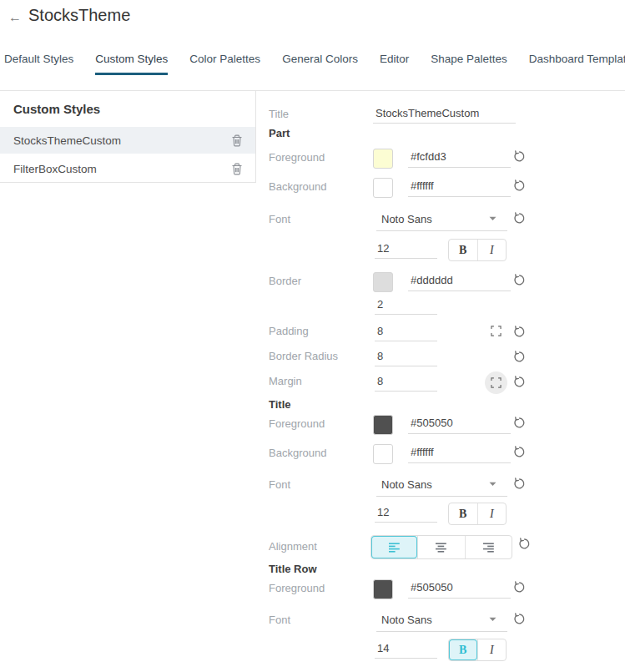  What do you see at coordinates (132, 63) in the screenshot?
I see `tab-custom-styles: Custom Styles` at bounding box center [132, 63].